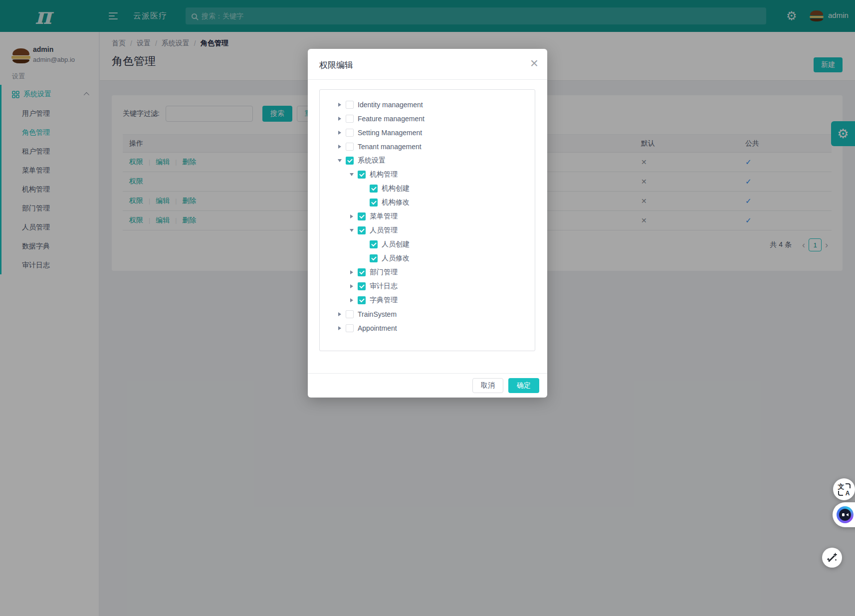  I want to click on tree-row: 机构创建, so click(427, 189).